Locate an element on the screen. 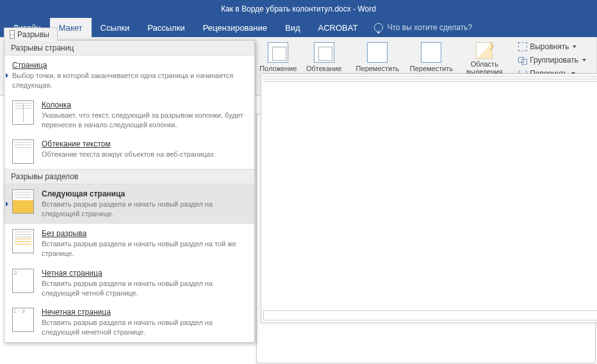 The width and height of the screenshot is (597, 364). breaks-button: Разрывы is located at coordinates (31, 35).